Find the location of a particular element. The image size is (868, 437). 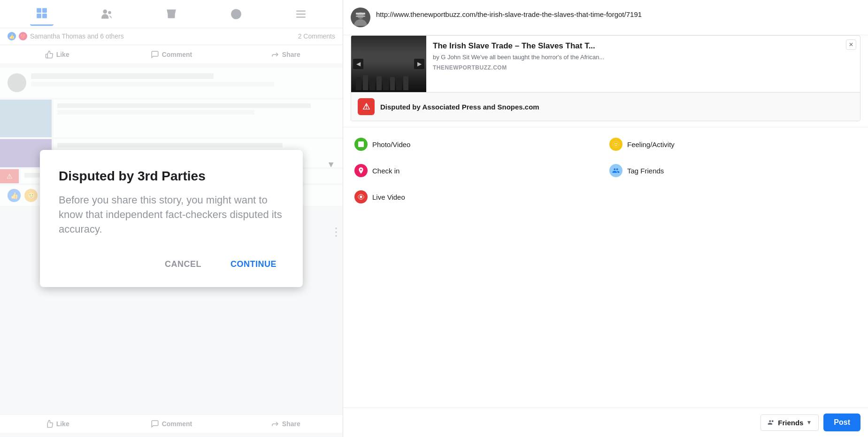

cancel-button: CANCEL is located at coordinates (183, 264).